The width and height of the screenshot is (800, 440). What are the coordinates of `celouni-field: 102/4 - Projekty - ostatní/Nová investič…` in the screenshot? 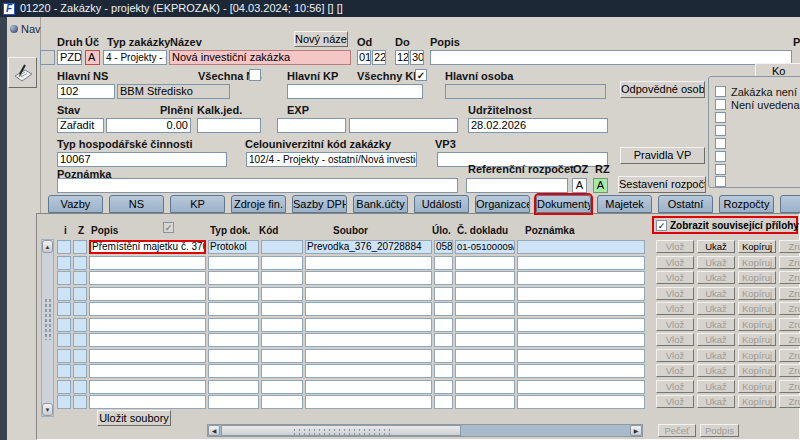 It's located at (332, 160).